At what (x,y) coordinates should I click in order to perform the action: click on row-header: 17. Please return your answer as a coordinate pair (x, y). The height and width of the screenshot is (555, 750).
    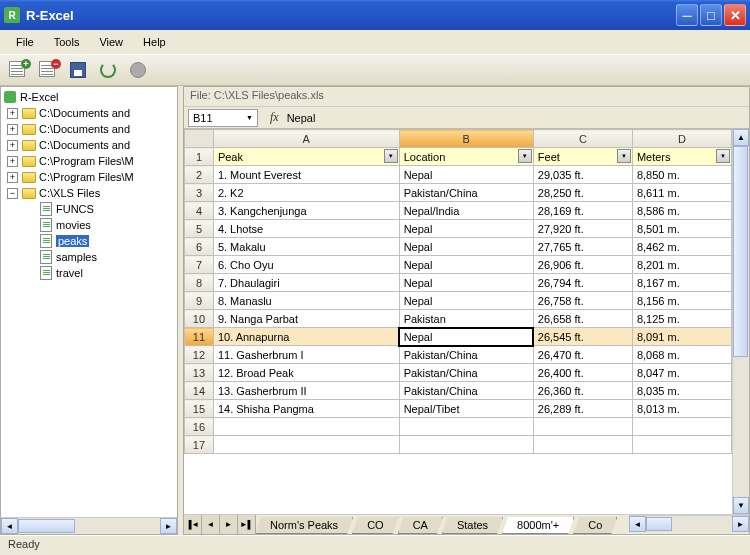
    Looking at the image, I should click on (200, 445).